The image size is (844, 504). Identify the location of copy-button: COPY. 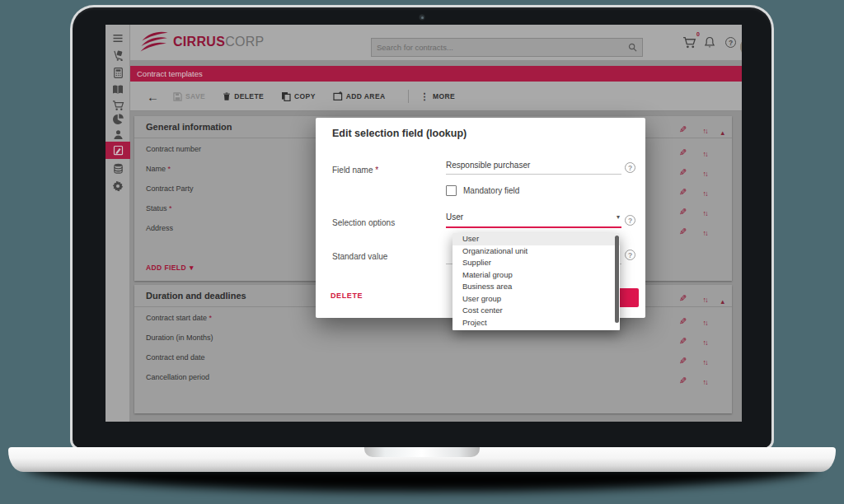
(298, 96).